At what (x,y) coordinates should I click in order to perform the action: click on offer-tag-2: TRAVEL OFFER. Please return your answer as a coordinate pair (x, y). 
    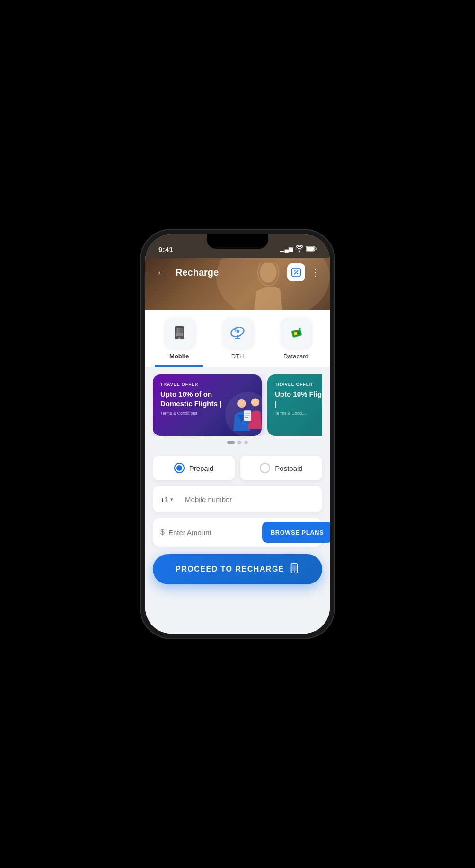
    Looking at the image, I should click on (299, 384).